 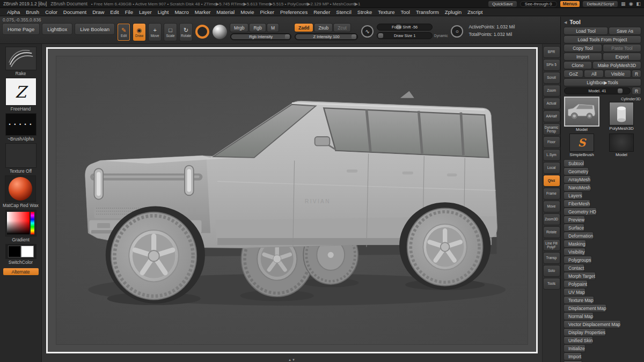 I want to click on menu-item: Render, so click(x=322, y=12).